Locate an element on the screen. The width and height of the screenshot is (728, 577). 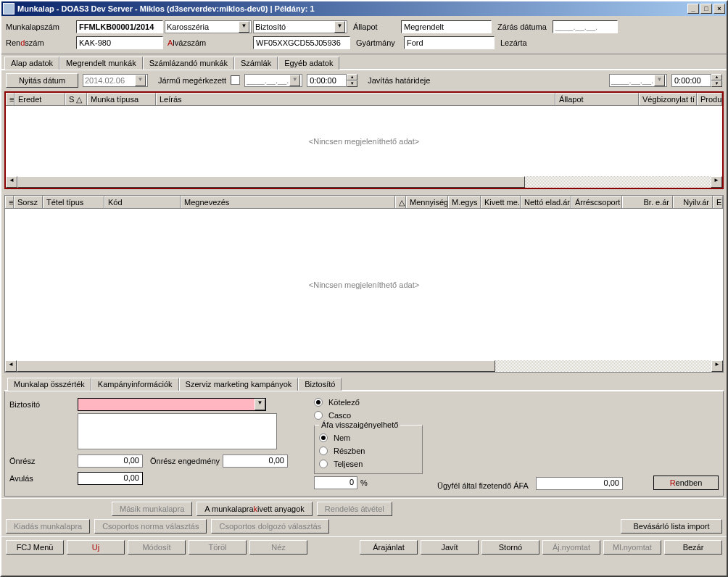
col-arres: Árréscsoport is located at coordinates (597, 202).